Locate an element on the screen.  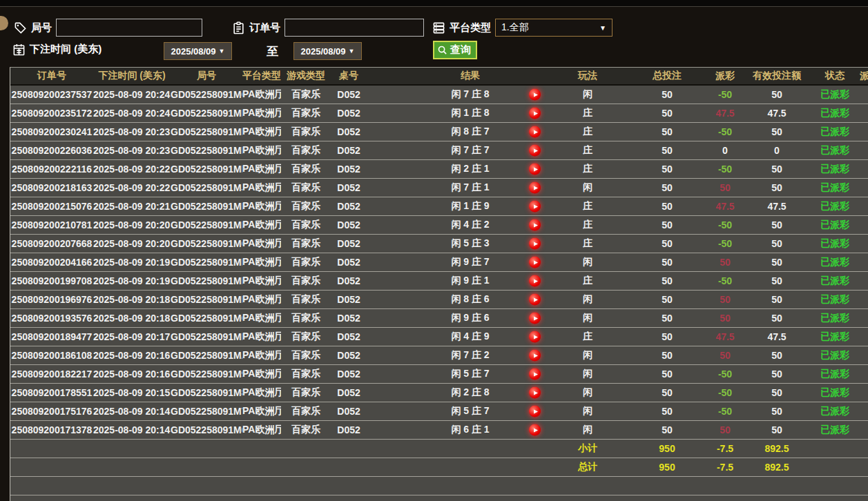
order-number-input is located at coordinates (354, 28).